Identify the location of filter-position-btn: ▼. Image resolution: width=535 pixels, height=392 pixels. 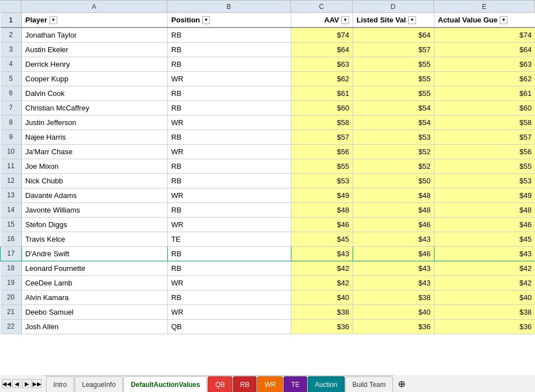
(206, 20).